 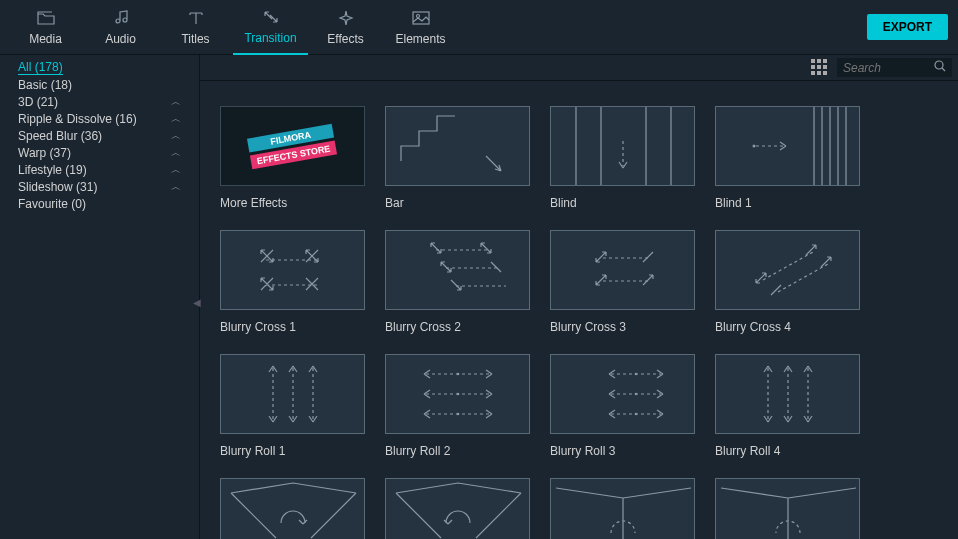 What do you see at coordinates (788, 158) in the screenshot?
I see `transition-item-blind-1: Blind 1` at bounding box center [788, 158].